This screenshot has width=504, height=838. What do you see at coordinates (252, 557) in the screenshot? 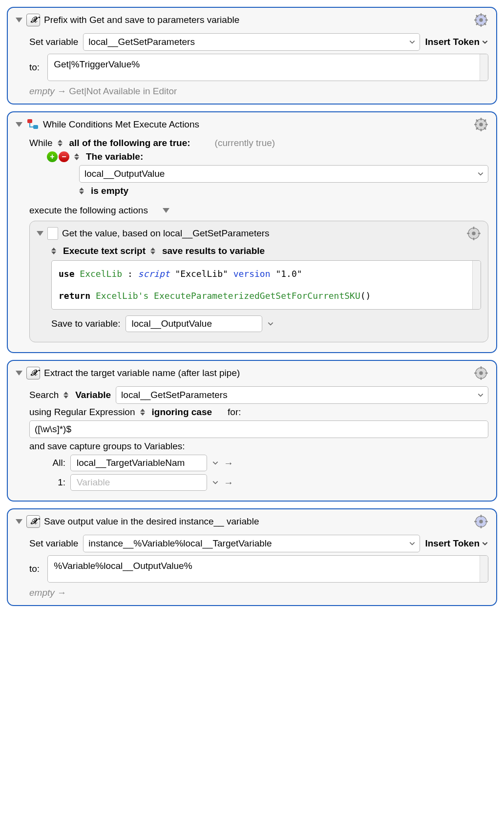
I see `action-set-variable-2: 𝒳 Save output value in the desired insta…` at bounding box center [252, 557].